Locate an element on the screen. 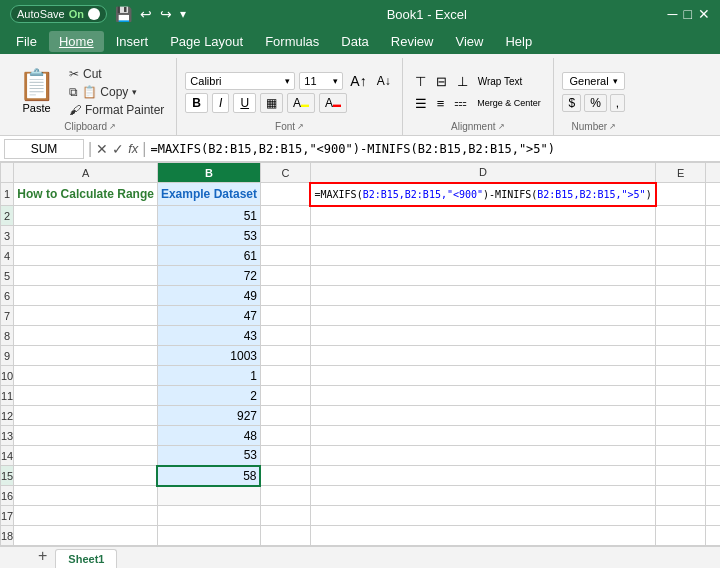  cell-A18 is located at coordinates (86, 536).